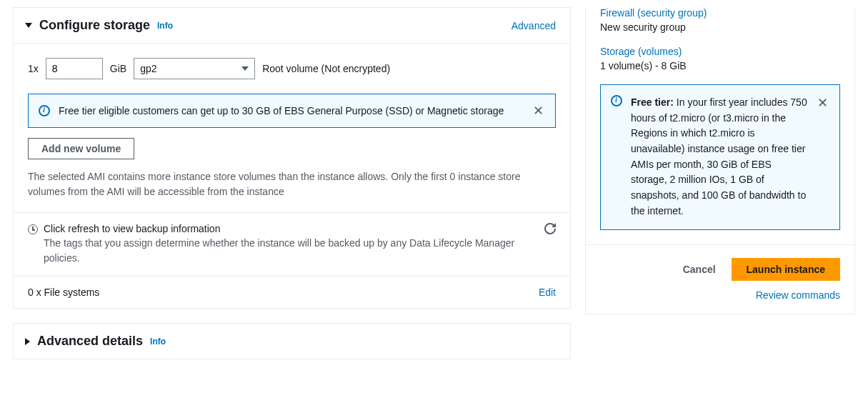  What do you see at coordinates (291, 251) in the screenshot?
I see `refresh-note: The tags that you assign determine wheth…` at bounding box center [291, 251].